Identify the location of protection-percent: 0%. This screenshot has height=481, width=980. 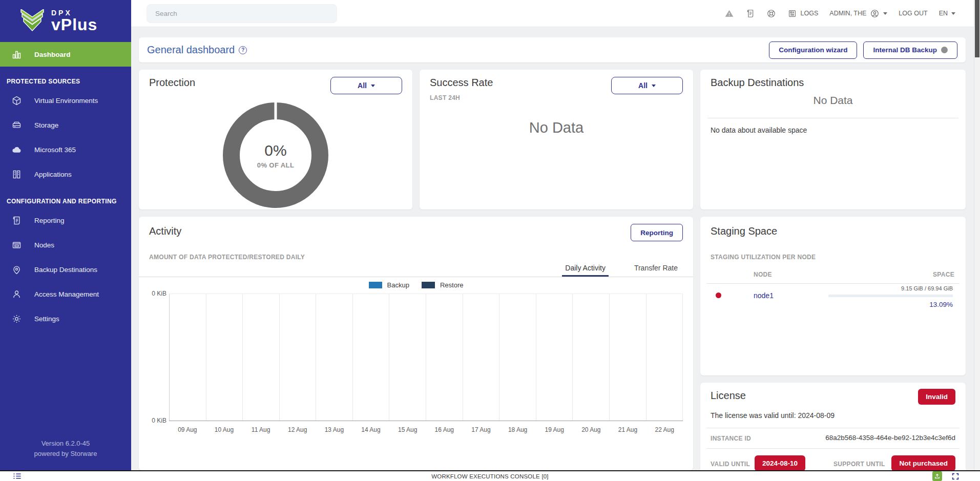
(276, 151).